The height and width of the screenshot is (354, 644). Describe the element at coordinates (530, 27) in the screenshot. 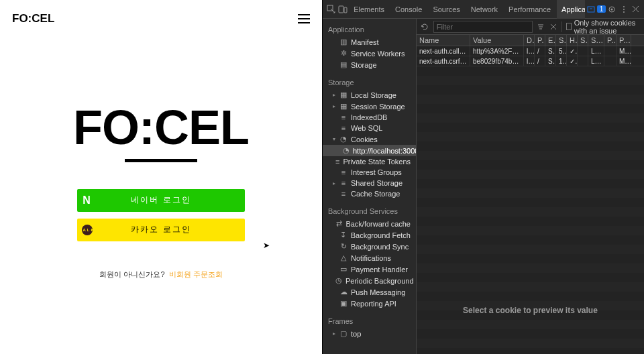

I see `cookies-toolbar: Only show cookies with an issue` at that location.